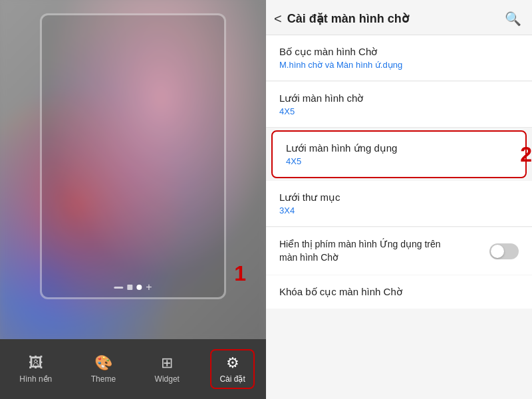  I want to click on nav-item-settings: ⚙ Cài đặt, so click(232, 369).